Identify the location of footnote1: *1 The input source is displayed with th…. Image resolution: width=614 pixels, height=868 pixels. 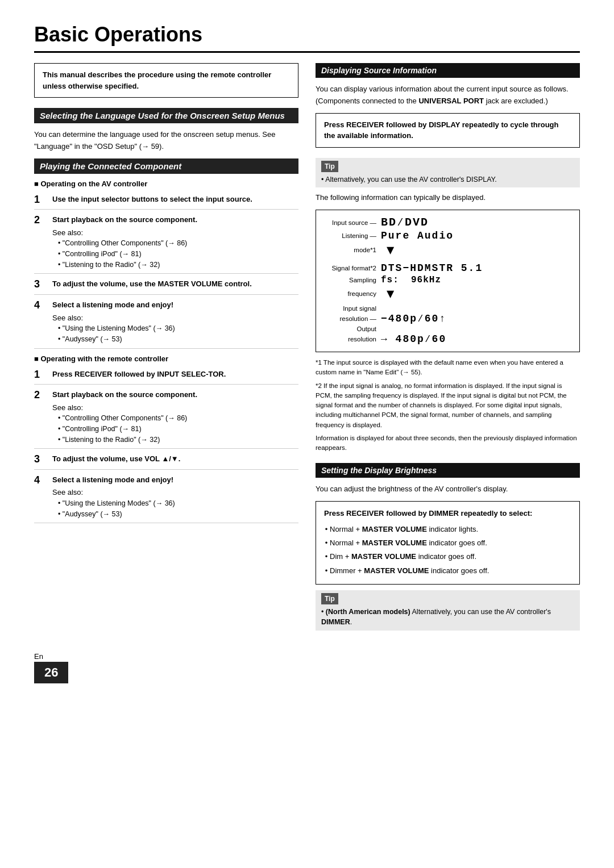
(448, 368).